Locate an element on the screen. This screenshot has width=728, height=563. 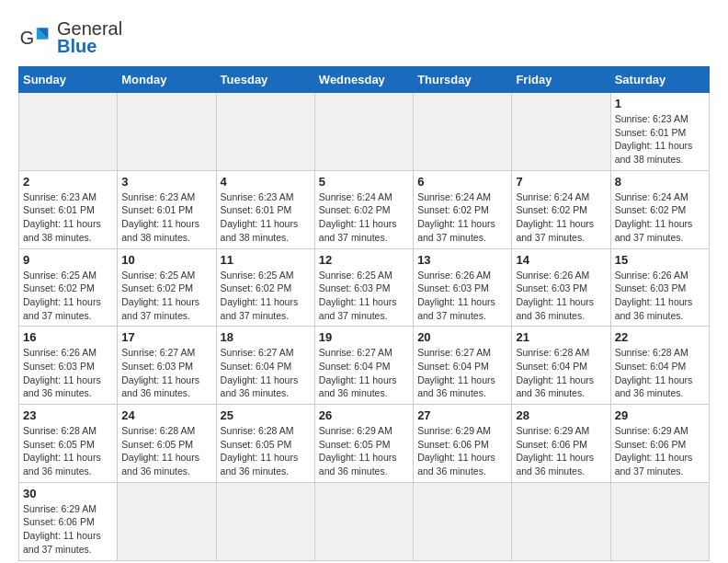
week-row-3: 9Sunrise: 6:25 AM Sunset: 6:02 PM Daylig… is located at coordinates (364, 287).